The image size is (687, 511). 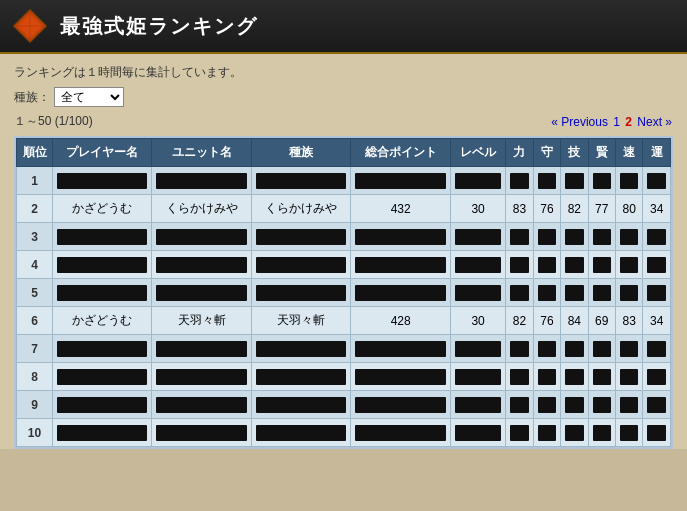 I want to click on cell-player: かざどうむ, so click(x=102, y=321).